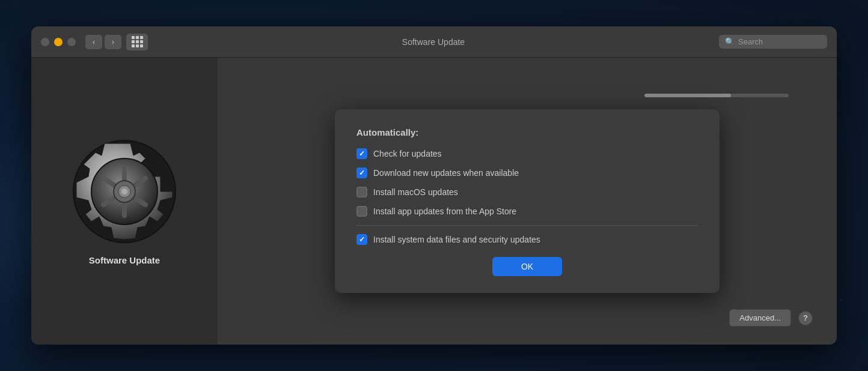 Image resolution: width=868 pixels, height=371 pixels. Describe the element at coordinates (362, 192) in the screenshot. I see `checkbox-install-macos` at that location.